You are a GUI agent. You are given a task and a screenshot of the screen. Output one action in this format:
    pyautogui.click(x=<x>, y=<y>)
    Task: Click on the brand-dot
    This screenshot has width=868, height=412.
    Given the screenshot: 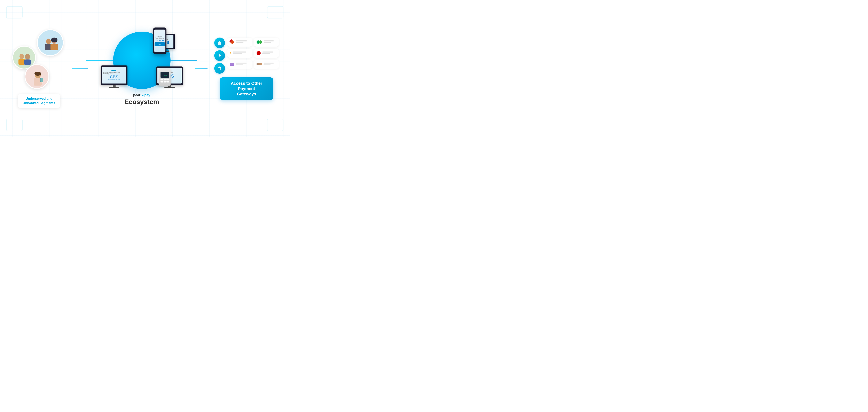 What is the action you would take?
    pyautogui.click(x=143, y=95)
    